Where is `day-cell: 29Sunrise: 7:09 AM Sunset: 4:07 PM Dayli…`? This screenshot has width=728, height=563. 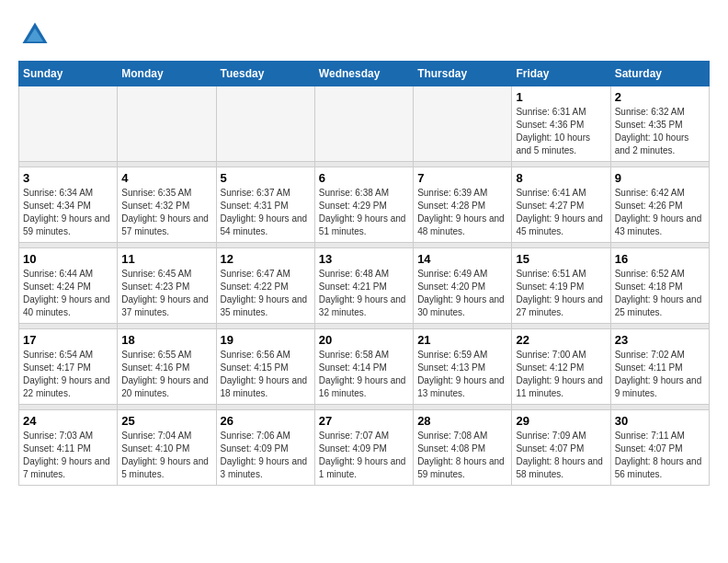 day-cell: 29Sunrise: 7:09 AM Sunset: 4:07 PM Dayli… is located at coordinates (561, 448).